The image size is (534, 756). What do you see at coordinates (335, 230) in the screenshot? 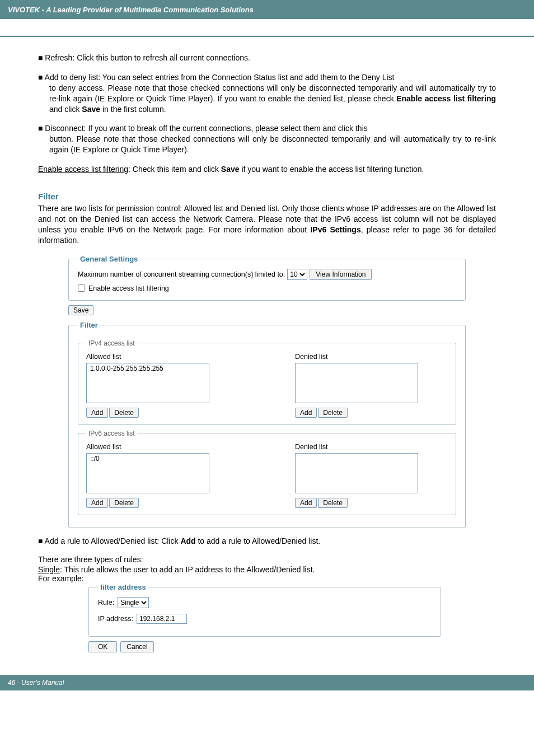
I see `filter-para-bold: IPv6 Settings` at bounding box center [335, 230].